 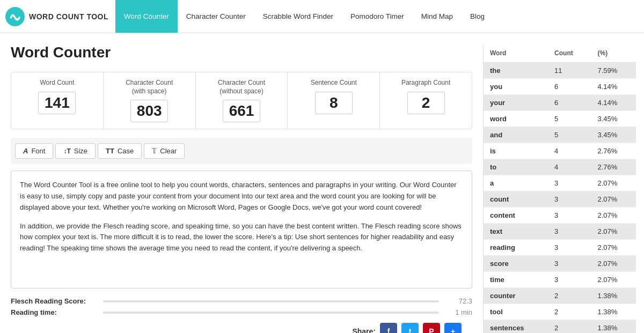 What do you see at coordinates (516, 296) in the screenshot?
I see `freq-word: counter` at bounding box center [516, 296].